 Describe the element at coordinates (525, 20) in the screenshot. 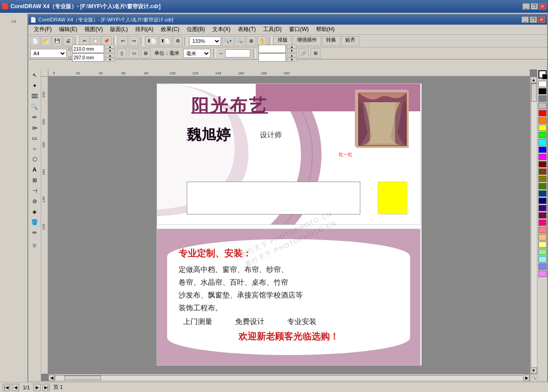

I see `inner-minimize-button: _` at that location.